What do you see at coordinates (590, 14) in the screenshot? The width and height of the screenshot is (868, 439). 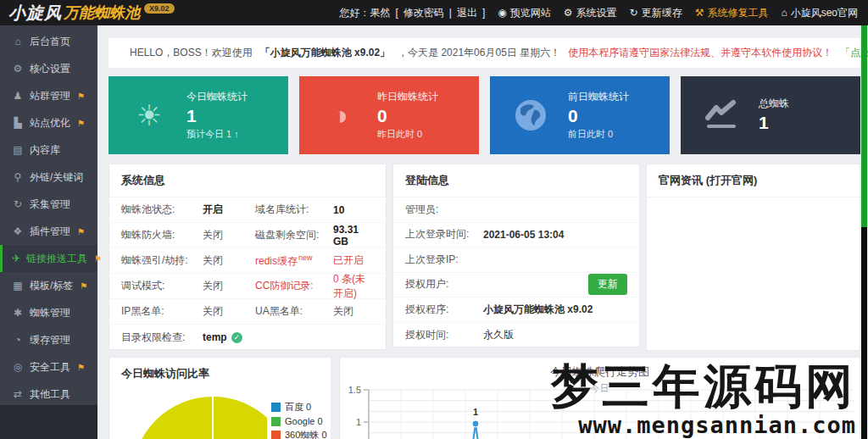 I see `system-settings-button: ⚙ 系统设置` at bounding box center [590, 14].